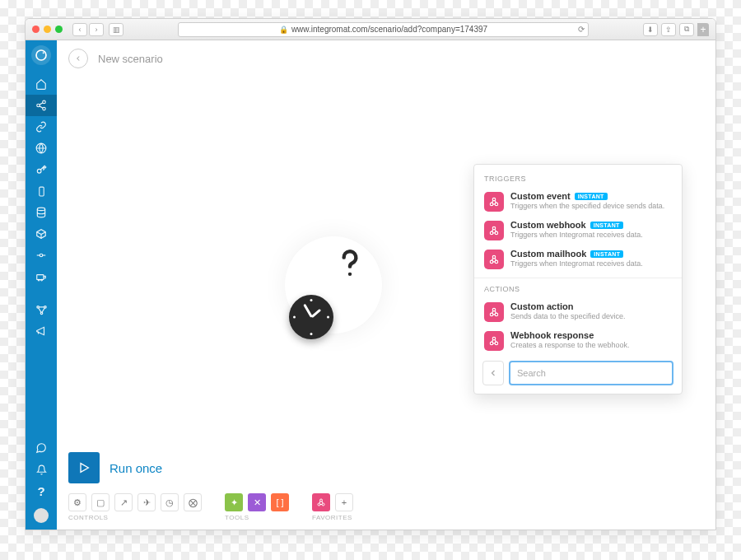  What do you see at coordinates (41, 55) in the screenshot?
I see `app-logo` at bounding box center [41, 55].